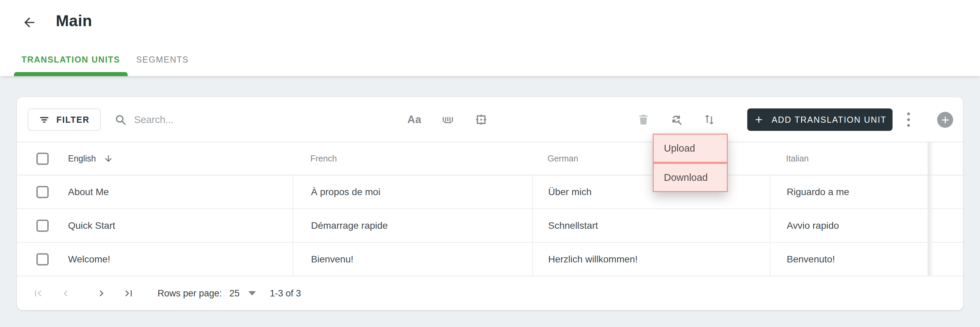 The width and height of the screenshot is (980, 327). Describe the element at coordinates (651, 159) in the screenshot. I see `column-header-german: German` at that location.